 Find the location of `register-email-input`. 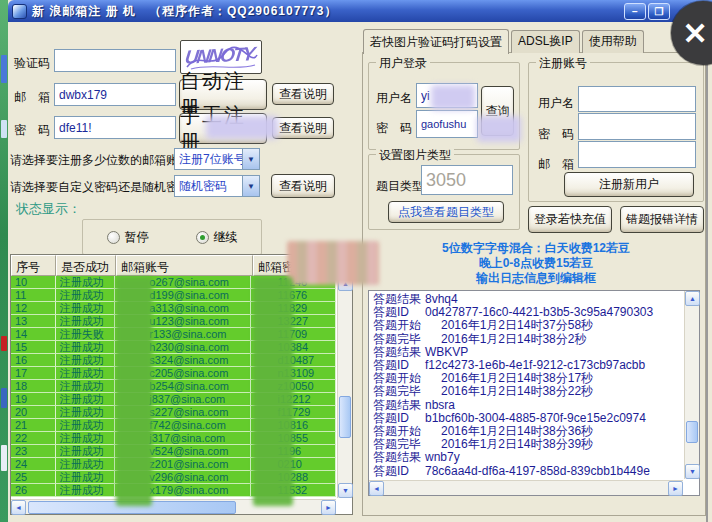

register-email-input is located at coordinates (637, 154).